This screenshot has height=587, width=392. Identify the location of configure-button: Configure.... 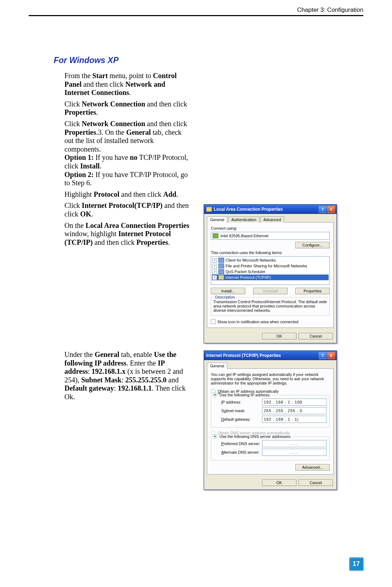
(313, 245).